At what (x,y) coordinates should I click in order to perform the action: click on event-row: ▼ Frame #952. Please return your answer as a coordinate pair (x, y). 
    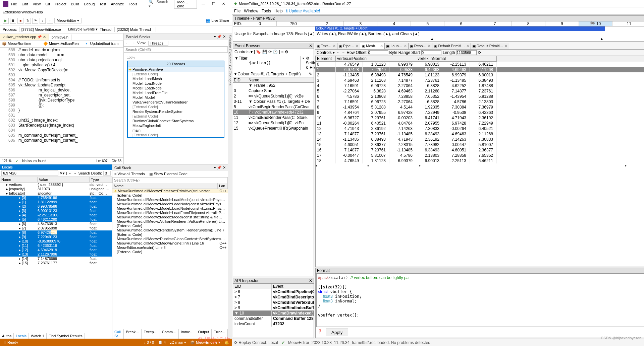
    Looking at the image, I should click on (273, 85).